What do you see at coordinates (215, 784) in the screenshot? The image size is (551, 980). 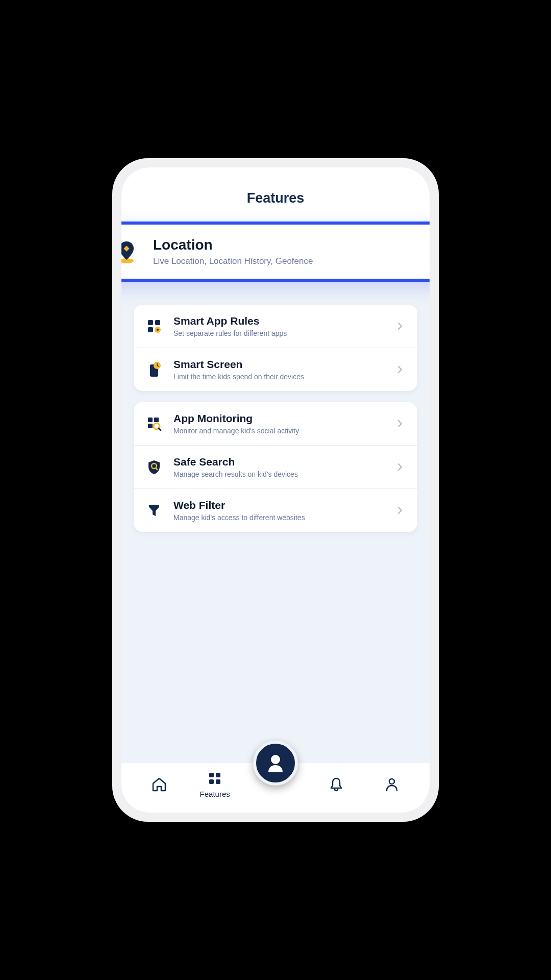 I see `nav-features: Features` at bounding box center [215, 784].